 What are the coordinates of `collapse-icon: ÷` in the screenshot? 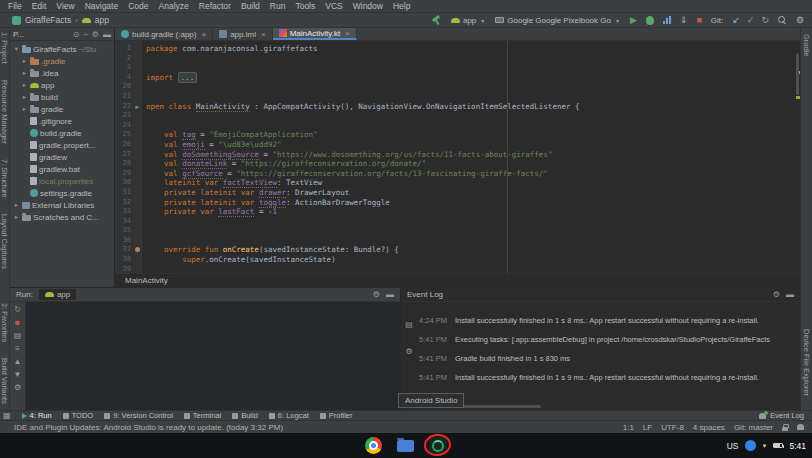 It's located at (85, 34).